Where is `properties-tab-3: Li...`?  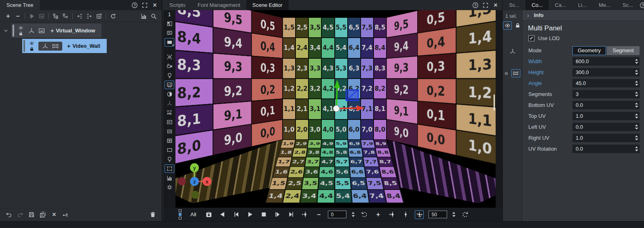
properties-tab-3: Li... is located at coordinates (582, 5).